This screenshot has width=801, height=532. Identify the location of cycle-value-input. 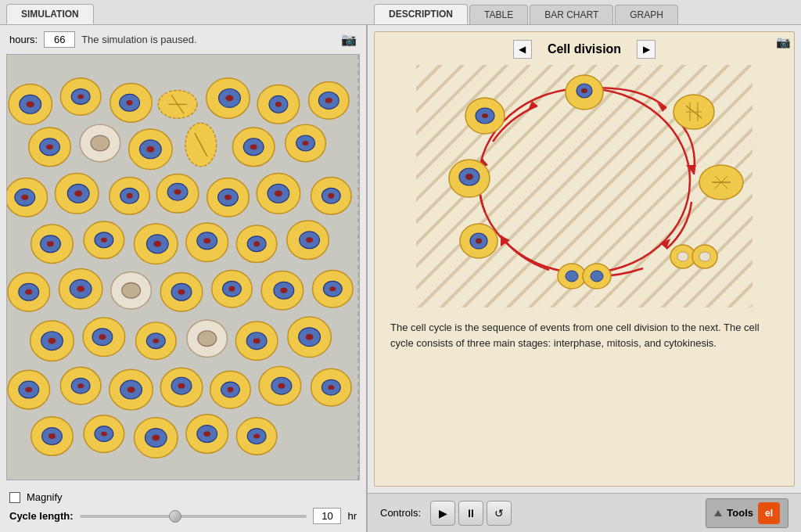
(327, 516).